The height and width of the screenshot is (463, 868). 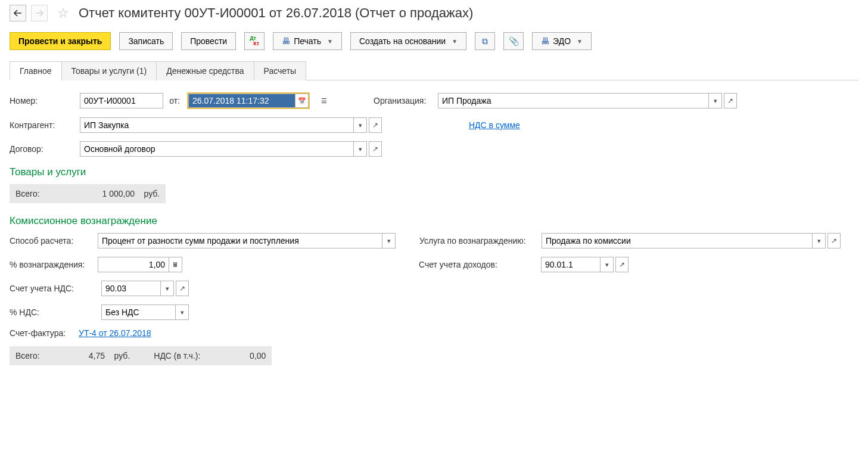 I want to click on row-contract: Договор: ▾ ↗, so click(x=434, y=149).